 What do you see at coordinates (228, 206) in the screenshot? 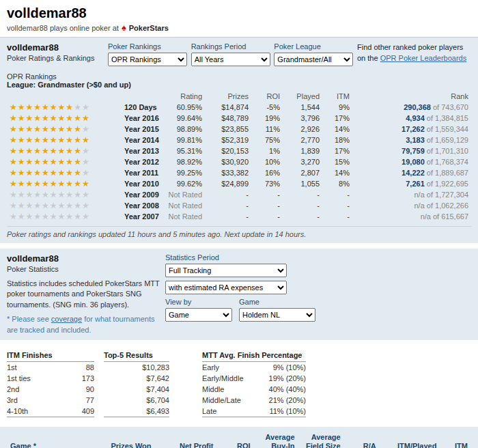
I see `prizes-value: -` at bounding box center [228, 206].